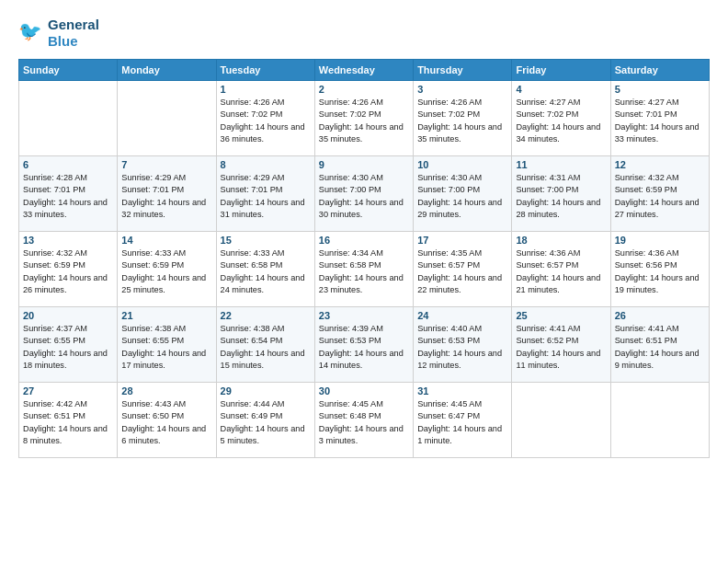  What do you see at coordinates (167, 420) in the screenshot?
I see `calendar-cell: 28Sunrise: 4:43 AMSunset: 6:50 PMDayligh…` at bounding box center [167, 420].